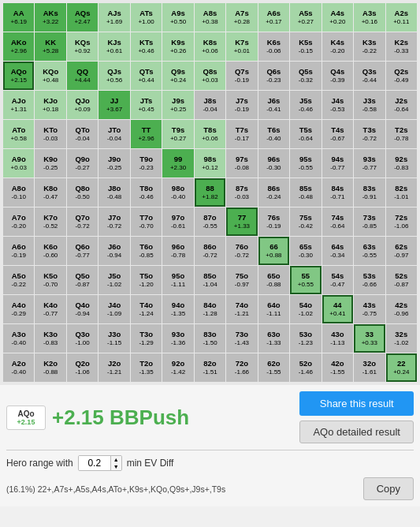  I want to click on cell-98s: 98s+0.12, so click(210, 163).